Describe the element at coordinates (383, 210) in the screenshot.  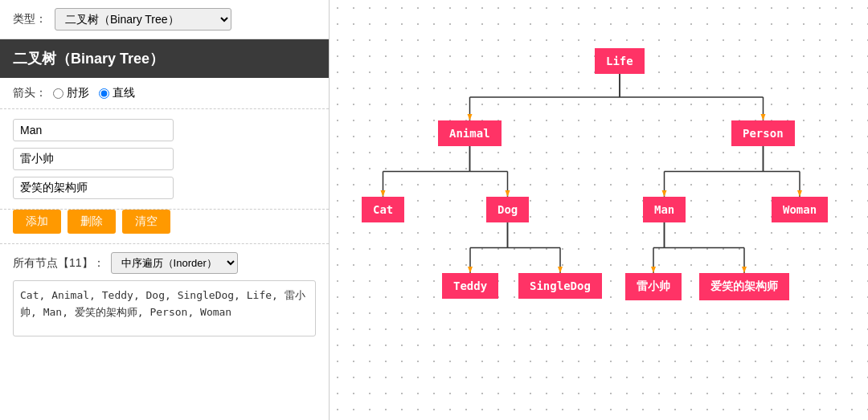
I see `tree-node-cat: Cat` at that location.